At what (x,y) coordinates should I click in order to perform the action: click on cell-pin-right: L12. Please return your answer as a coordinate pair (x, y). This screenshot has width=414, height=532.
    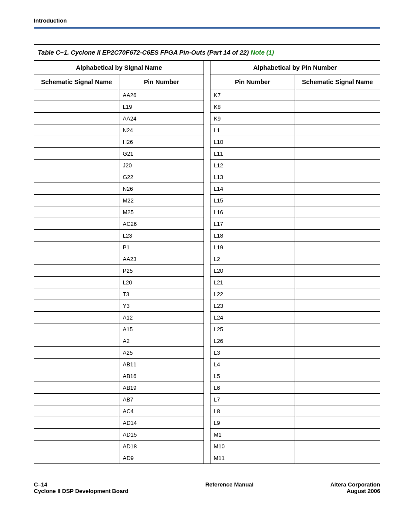
    Looking at the image, I should click on (253, 166).